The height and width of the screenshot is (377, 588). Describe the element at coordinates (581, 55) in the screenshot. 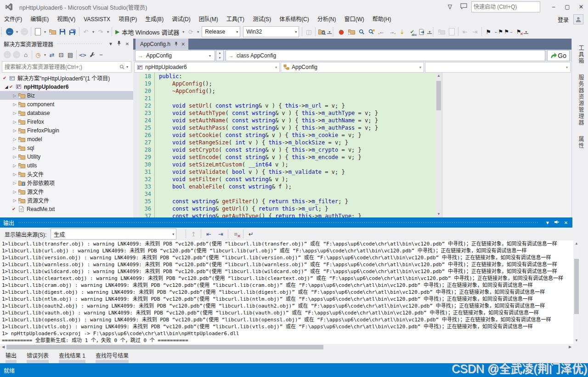

I see `right-tab-工具箱: 工具箱` at that location.